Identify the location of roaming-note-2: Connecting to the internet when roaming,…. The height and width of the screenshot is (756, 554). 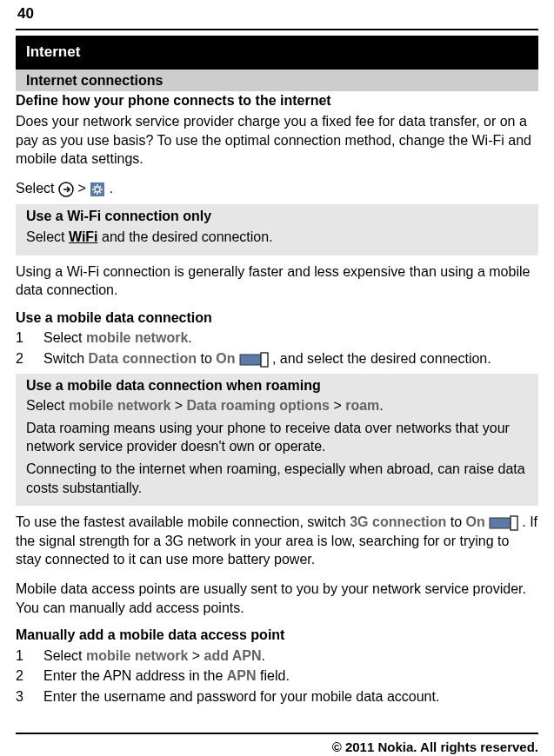
(277, 478).